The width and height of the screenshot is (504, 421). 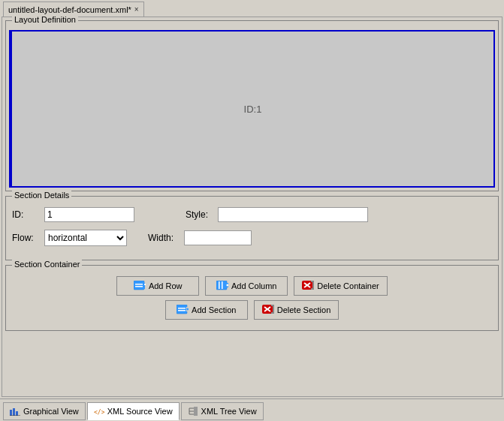 What do you see at coordinates (70, 10) in the screenshot?
I see `tab-label: untitled-layout-def-document.xml*` at bounding box center [70, 10].